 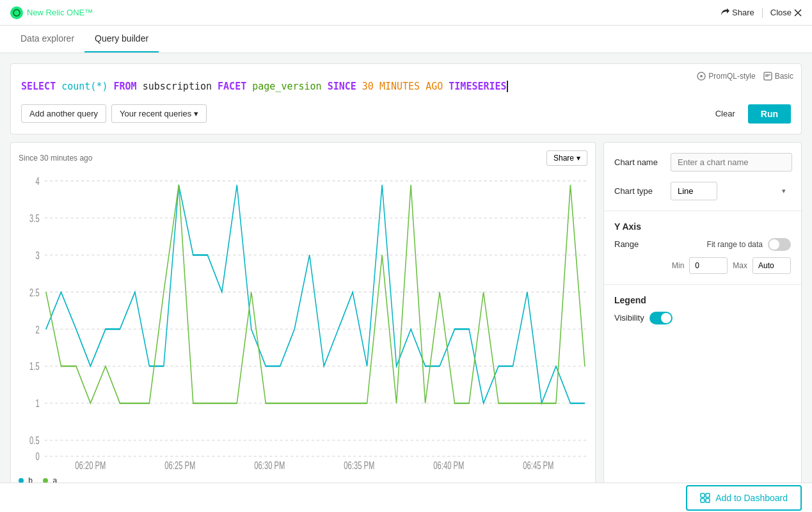 What do you see at coordinates (701, 76) in the screenshot?
I see `promql-icon` at bounding box center [701, 76].